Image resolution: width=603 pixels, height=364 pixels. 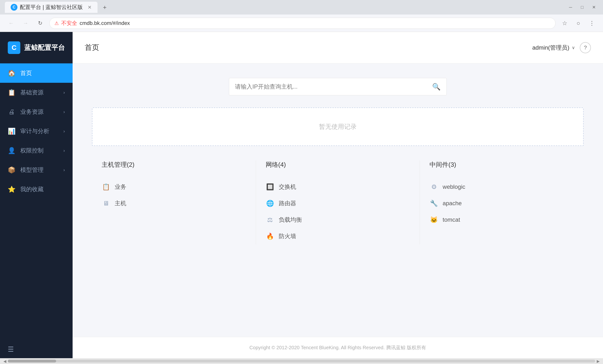 What do you see at coordinates (12, 73) in the screenshot?
I see `home-icon: 🏠` at bounding box center [12, 73].